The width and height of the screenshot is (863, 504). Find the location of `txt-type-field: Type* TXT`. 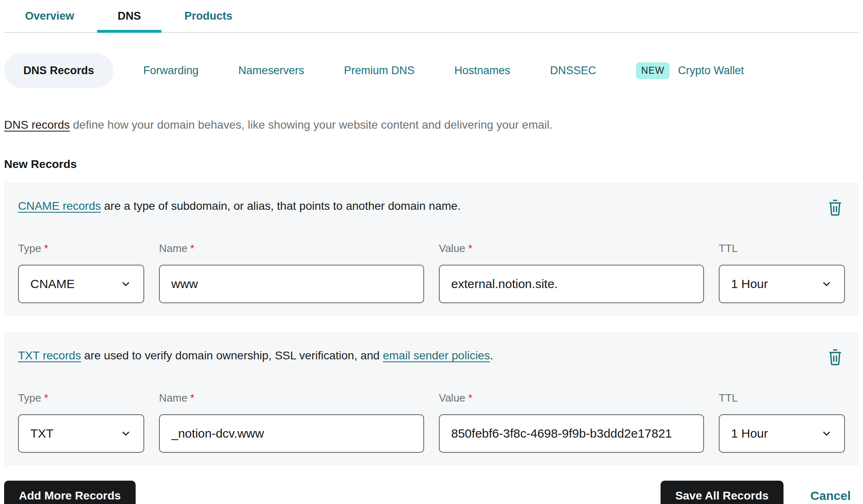

txt-type-field: Type* TXT is located at coordinates (81, 422).